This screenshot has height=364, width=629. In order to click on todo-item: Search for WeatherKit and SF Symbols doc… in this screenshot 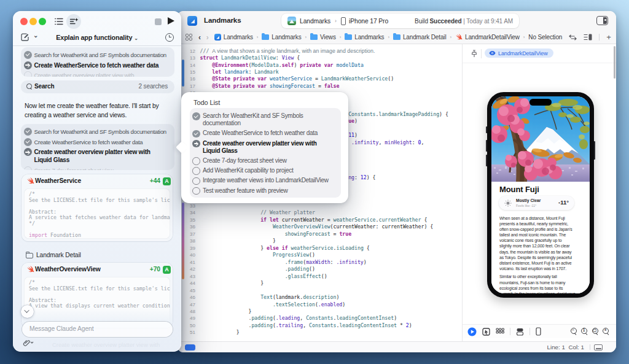, I will do `click(265, 120)`.